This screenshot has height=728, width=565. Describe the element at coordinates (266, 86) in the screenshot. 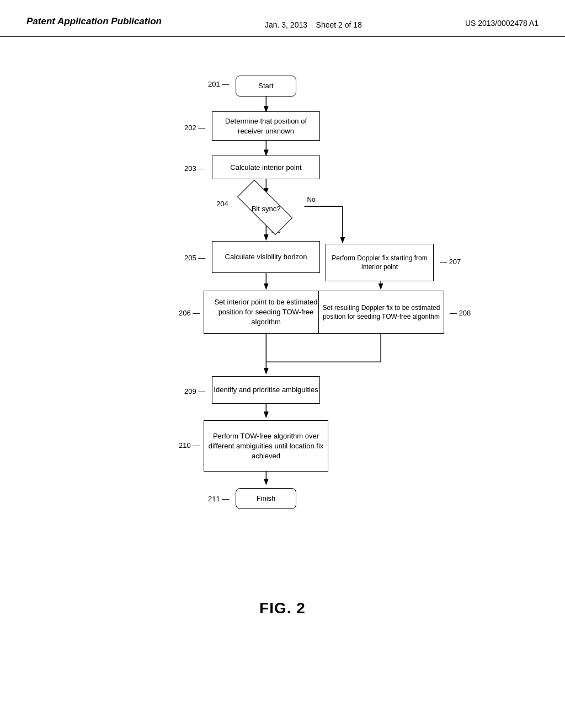

I see `node-start: Start` at that location.